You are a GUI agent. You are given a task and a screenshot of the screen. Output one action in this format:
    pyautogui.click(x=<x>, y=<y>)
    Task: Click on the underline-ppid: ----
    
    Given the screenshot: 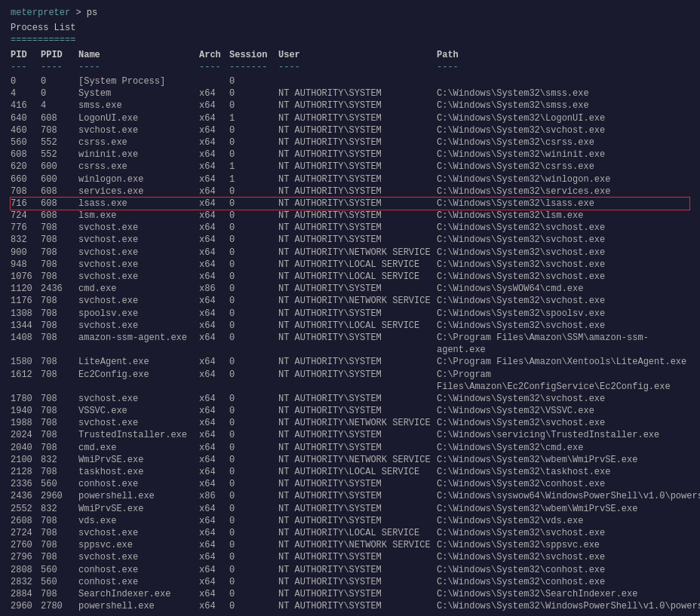 What is the action you would take?
    pyautogui.click(x=60, y=67)
    